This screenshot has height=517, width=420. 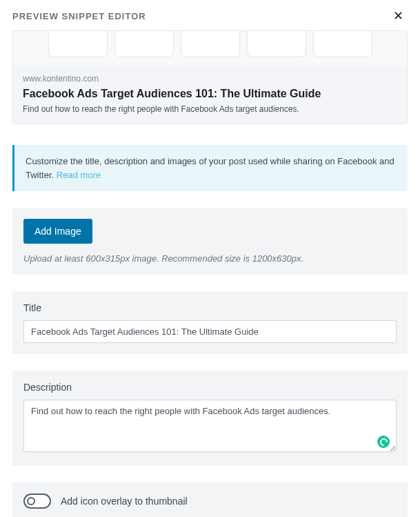 I want to click on overlay-toggle, so click(x=37, y=501).